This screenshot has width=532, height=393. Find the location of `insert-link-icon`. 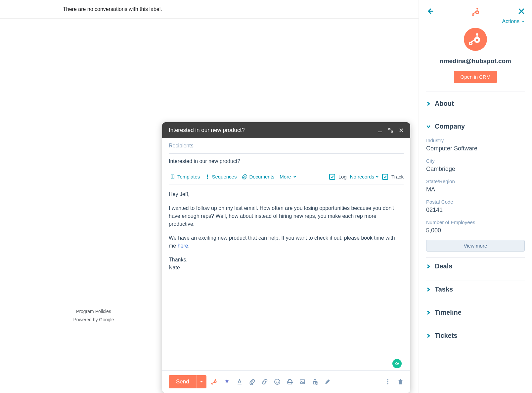

insert-link-icon is located at coordinates (265, 382).